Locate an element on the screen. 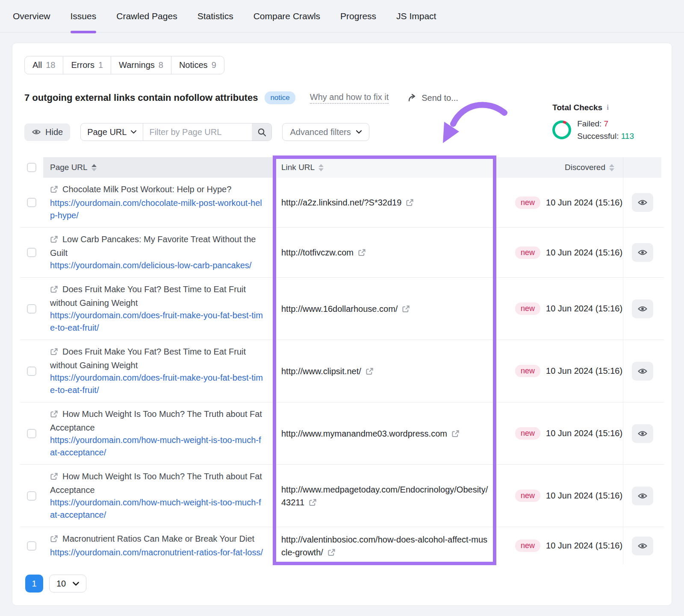  page-url-link: https://yourdomain.com/macronutrient-rat… is located at coordinates (156, 553).